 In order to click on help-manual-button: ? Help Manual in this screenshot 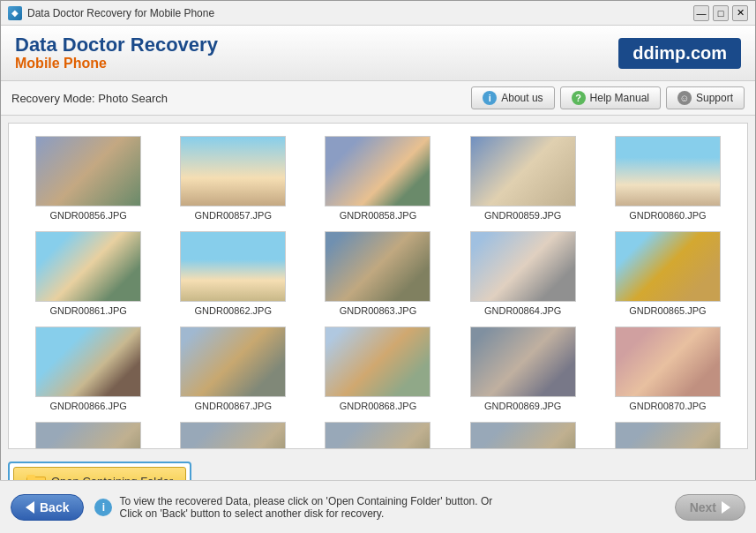, I will do `click(610, 98)`.